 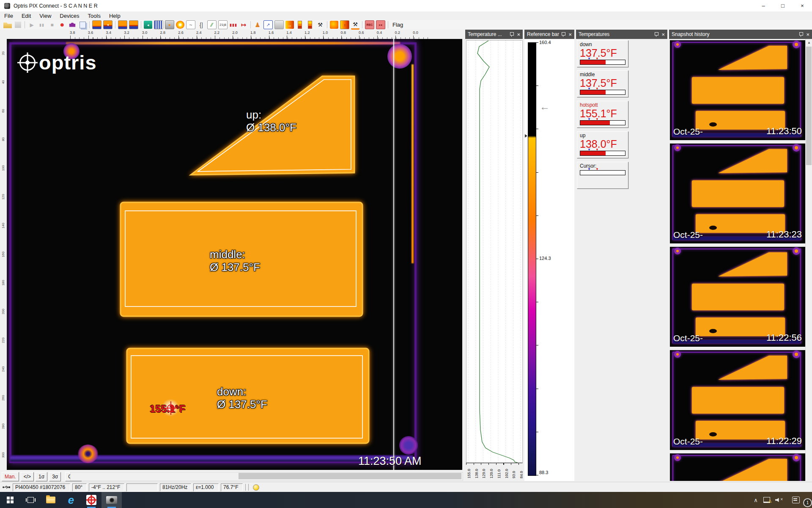 What do you see at coordinates (52, 25) in the screenshot?
I see `stop-icon: ■` at bounding box center [52, 25].